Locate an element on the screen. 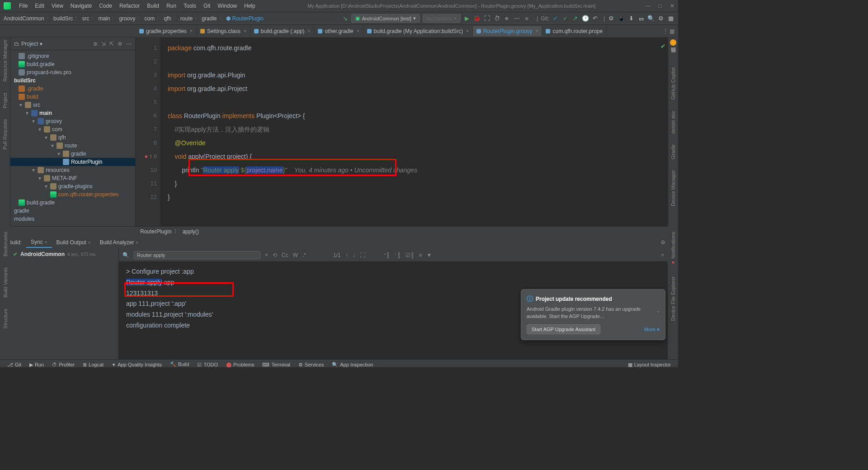 The height and width of the screenshot is (470, 868). crumb: src is located at coordinates (85, 19).